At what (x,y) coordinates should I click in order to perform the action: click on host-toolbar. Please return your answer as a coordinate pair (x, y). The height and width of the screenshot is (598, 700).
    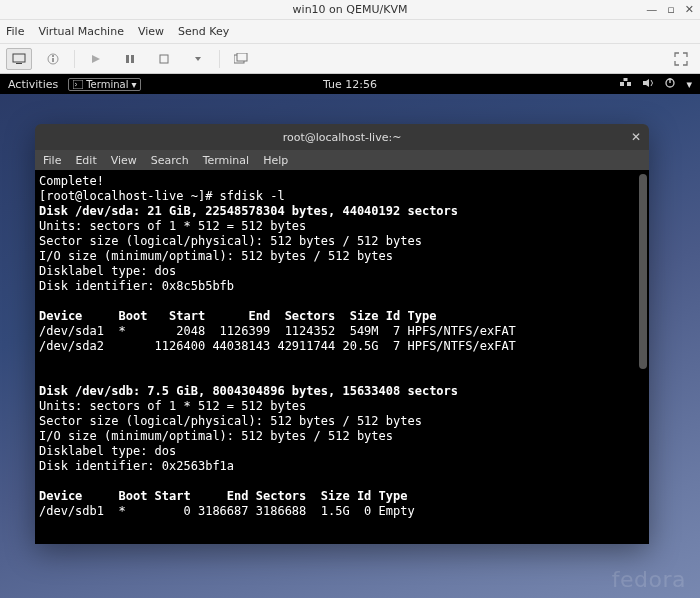
    Looking at the image, I should click on (350, 59).